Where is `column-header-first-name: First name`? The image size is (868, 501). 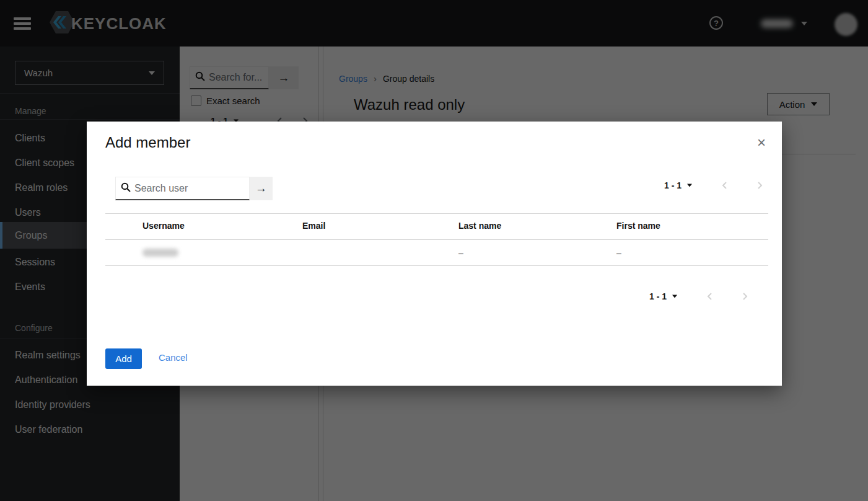
column-header-first-name: First name is located at coordinates (638, 226).